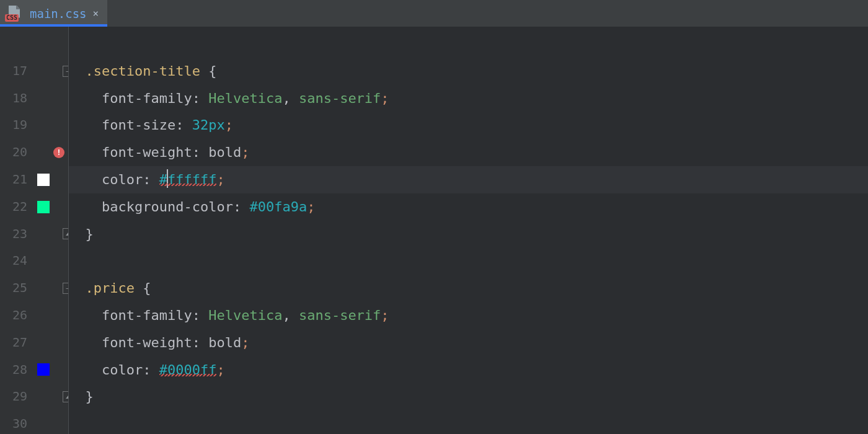 This screenshot has width=868, height=434. I want to click on gutter-icons: !, so click(51, 231).